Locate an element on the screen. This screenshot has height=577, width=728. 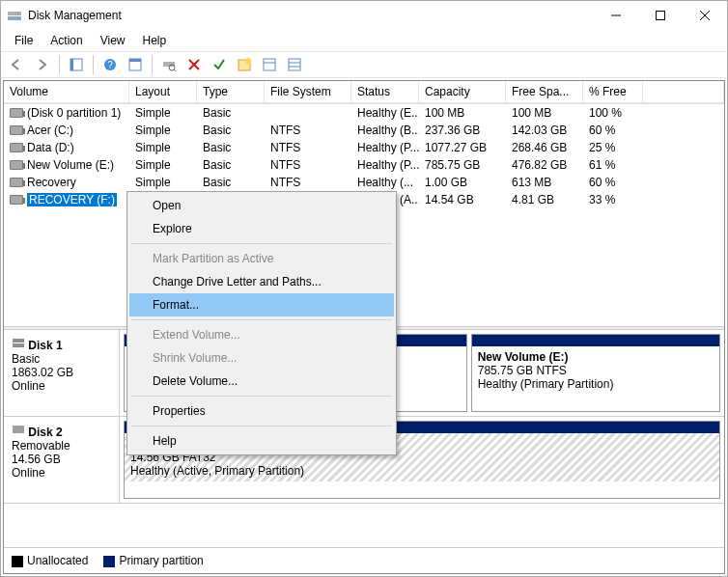
ctx-shrink: Shrink Volume... is located at coordinates (262, 358).